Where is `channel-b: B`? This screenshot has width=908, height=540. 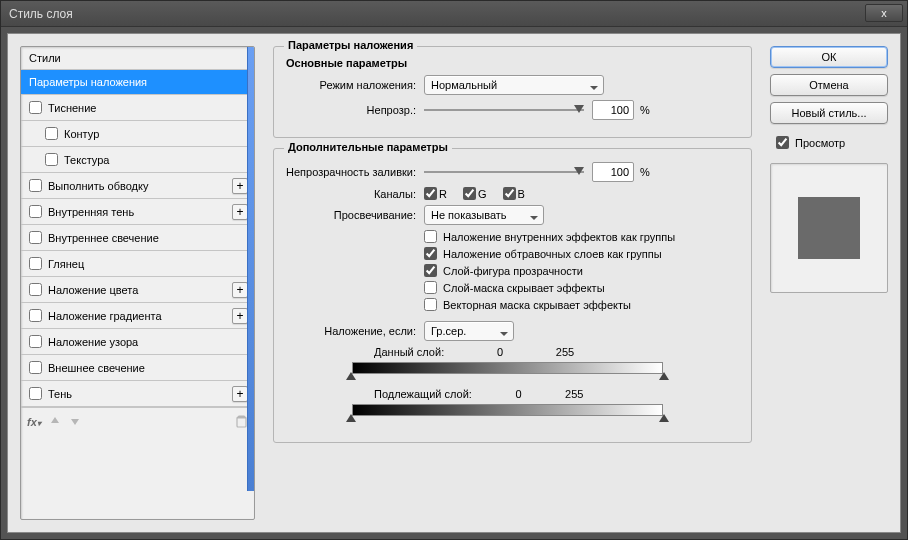 channel-b: B is located at coordinates (514, 194).